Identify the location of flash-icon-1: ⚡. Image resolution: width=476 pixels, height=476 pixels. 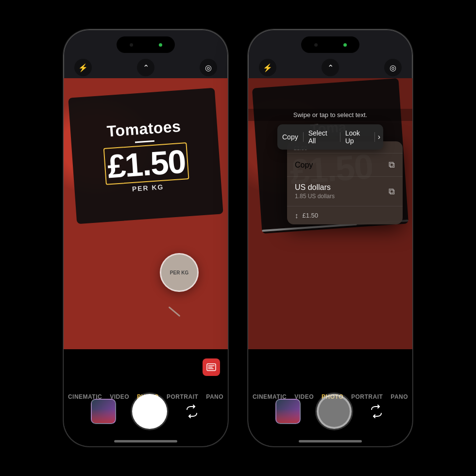
(83, 68).